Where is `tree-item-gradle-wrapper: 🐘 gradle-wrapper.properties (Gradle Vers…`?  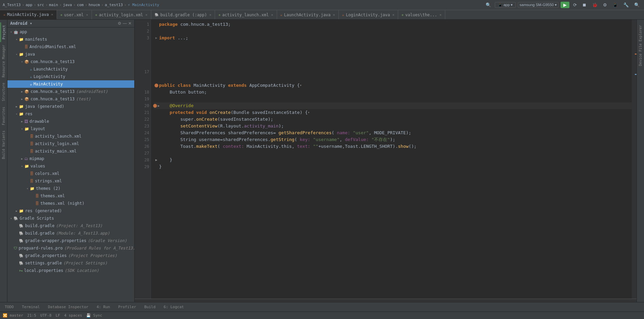 tree-item-gradle-wrapper: 🐘 gradle-wrapper.properties (Gradle Vers… is located at coordinates (71, 241).